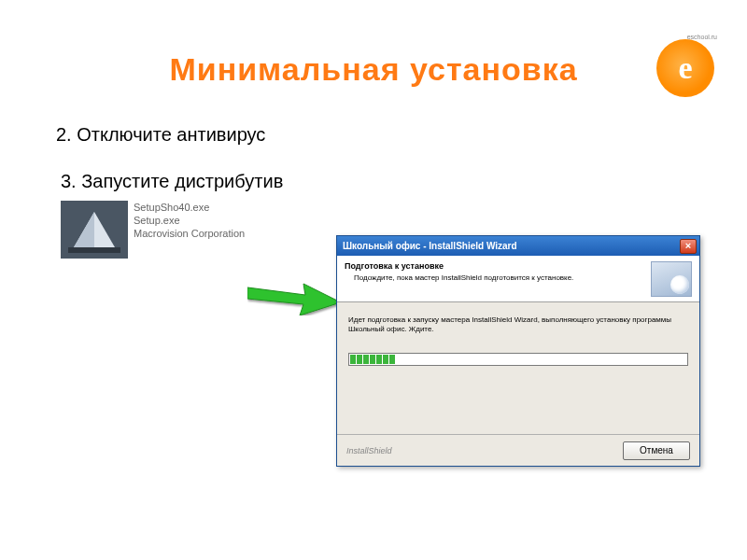  What do you see at coordinates (94, 230) in the screenshot?
I see `installer-icon` at bounding box center [94, 230].